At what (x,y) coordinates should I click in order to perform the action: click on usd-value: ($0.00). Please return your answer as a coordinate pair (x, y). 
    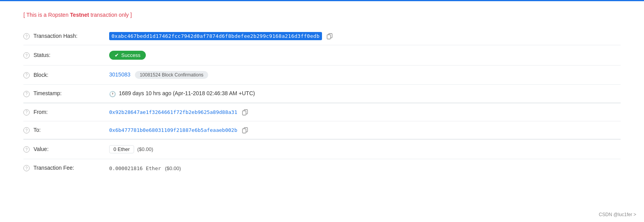
    Looking at the image, I should click on (145, 149).